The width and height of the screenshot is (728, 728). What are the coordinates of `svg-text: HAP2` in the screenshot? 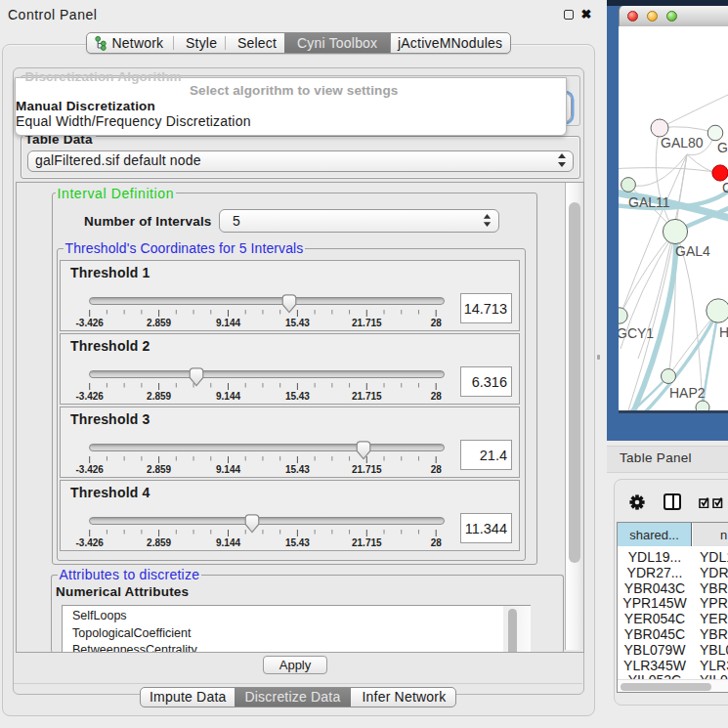 It's located at (688, 393).